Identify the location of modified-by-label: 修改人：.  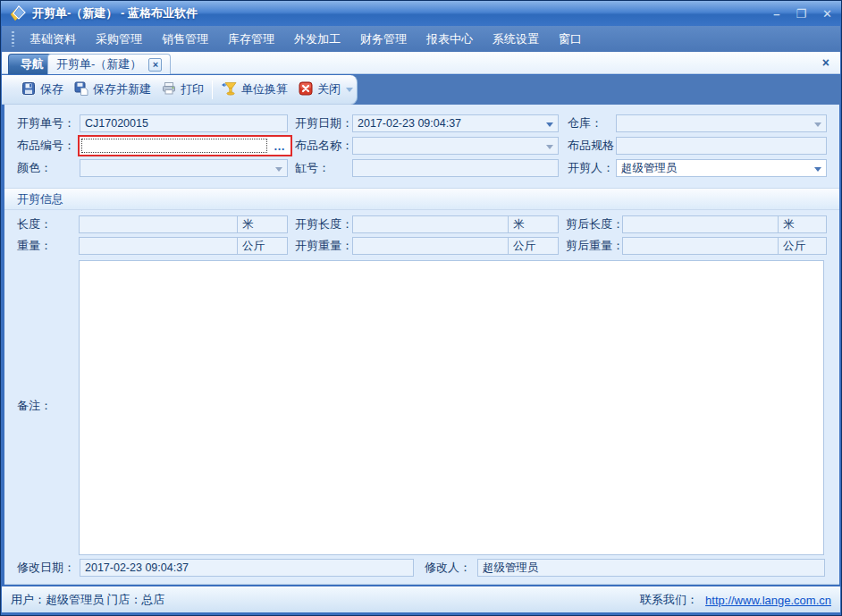
(448, 568).